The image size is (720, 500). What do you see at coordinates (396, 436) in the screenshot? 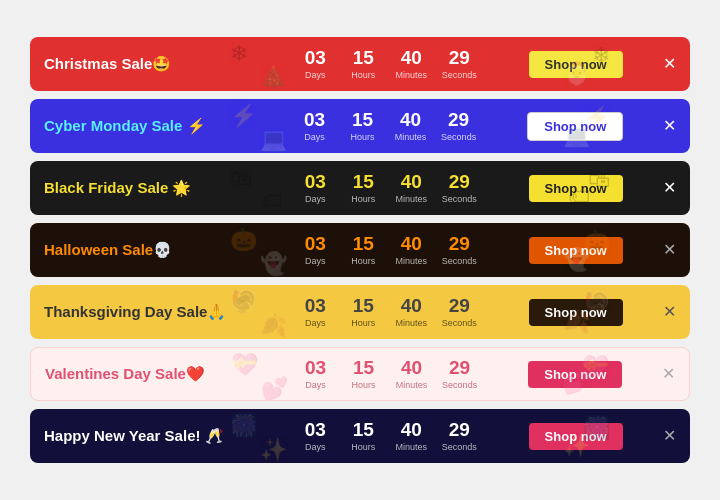
I see `countdown-newyear: 03 Days 15 Hours 40 Minutes 29 Seconds` at bounding box center [396, 436].